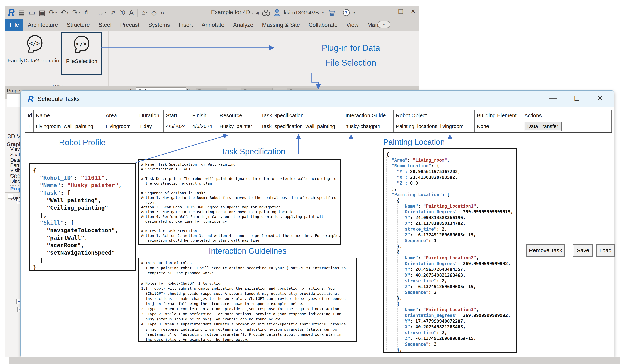 This screenshot has height=364, width=621. I want to click on home-3d-icon: ⌂▾, so click(144, 13).